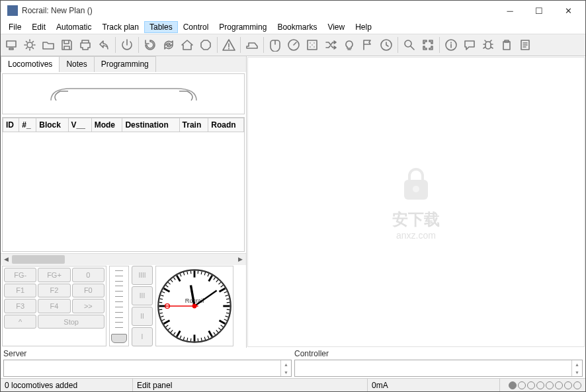  Describe the element at coordinates (30, 45) in the screenshot. I see `gears-icon` at that location.